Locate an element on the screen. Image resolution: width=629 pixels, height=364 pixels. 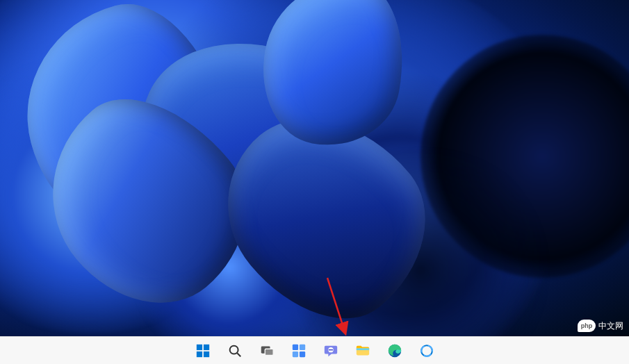
chat-button is located at coordinates (331, 351).